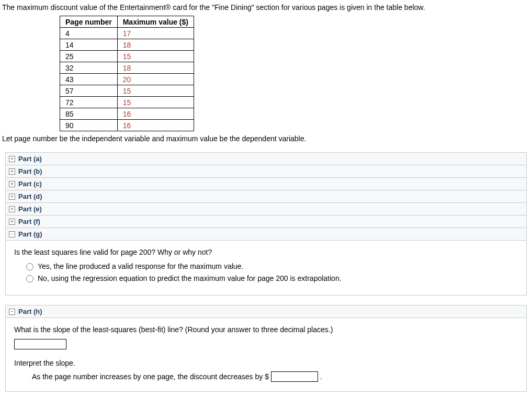  Describe the element at coordinates (140, 266) in the screenshot. I see `option-yes-label: Yes, the line produced a valid response …` at that location.